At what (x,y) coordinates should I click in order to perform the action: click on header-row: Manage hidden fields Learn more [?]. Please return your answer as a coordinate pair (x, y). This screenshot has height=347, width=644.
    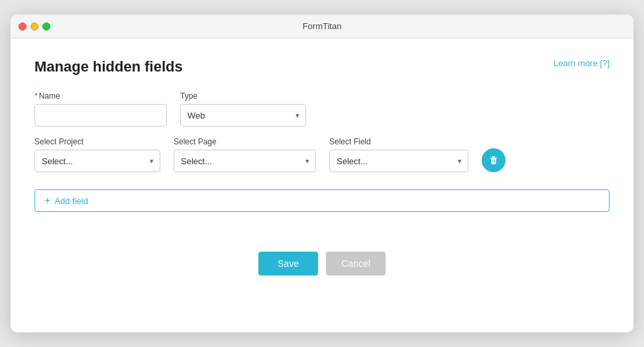
    Looking at the image, I should click on (322, 67).